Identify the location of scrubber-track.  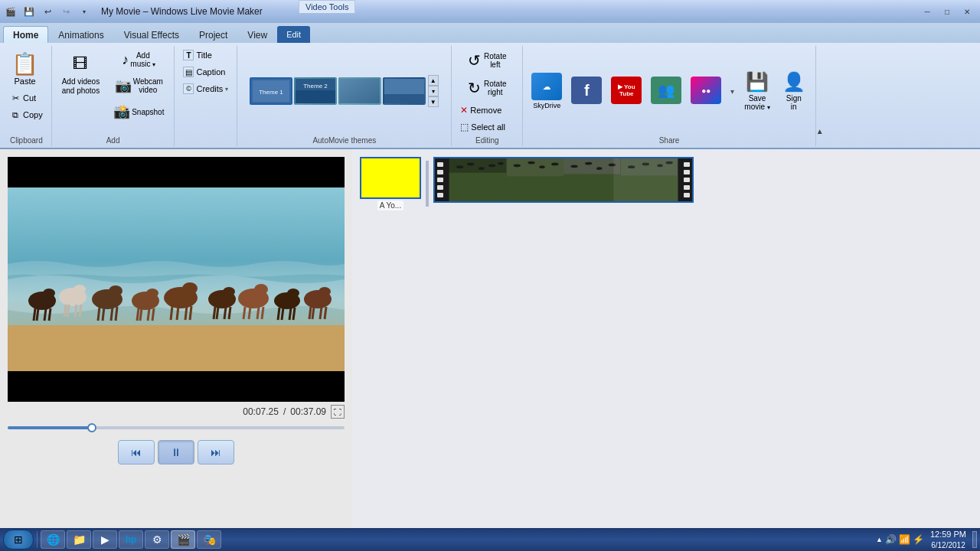
(176, 428).